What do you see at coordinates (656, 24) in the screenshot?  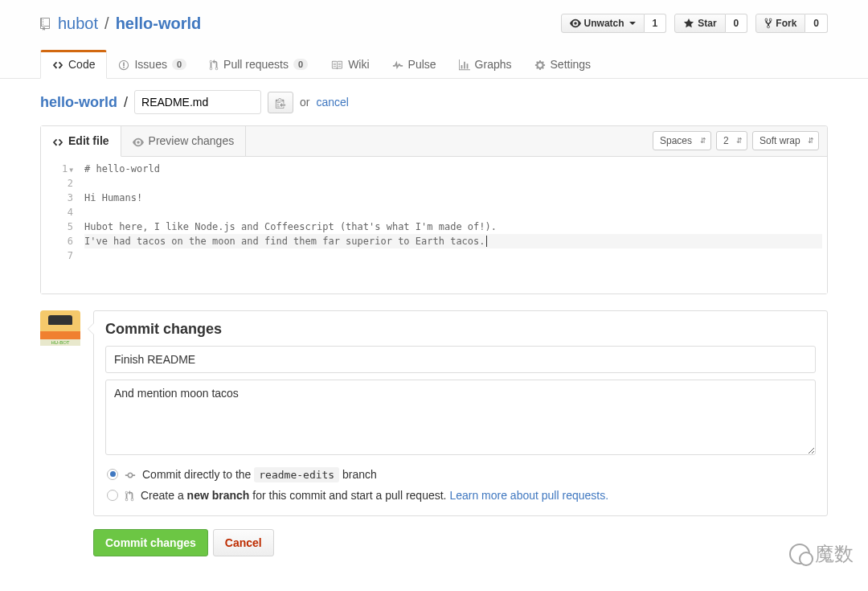 I see `watch-count: 1` at bounding box center [656, 24].